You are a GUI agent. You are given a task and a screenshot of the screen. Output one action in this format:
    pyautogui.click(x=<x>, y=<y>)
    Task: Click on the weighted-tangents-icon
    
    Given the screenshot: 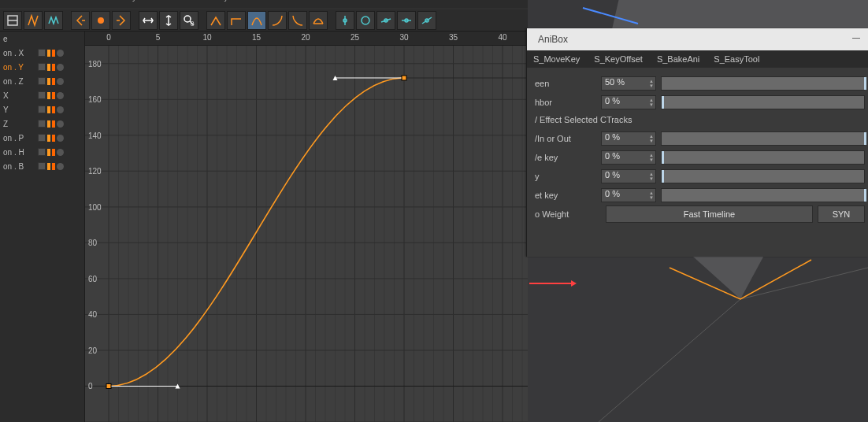 What is the action you would take?
    pyautogui.click(x=406, y=20)
    